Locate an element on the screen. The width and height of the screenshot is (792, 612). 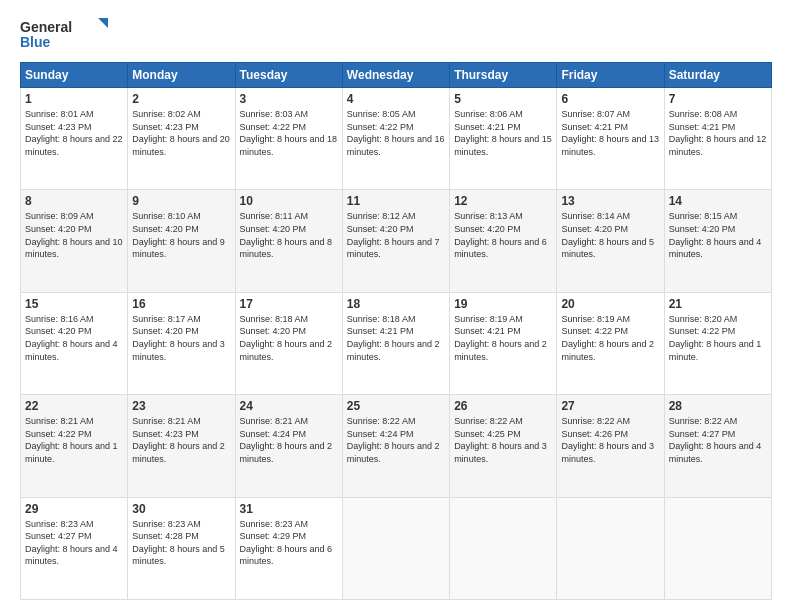
day-number: 7 is located at coordinates (718, 99).